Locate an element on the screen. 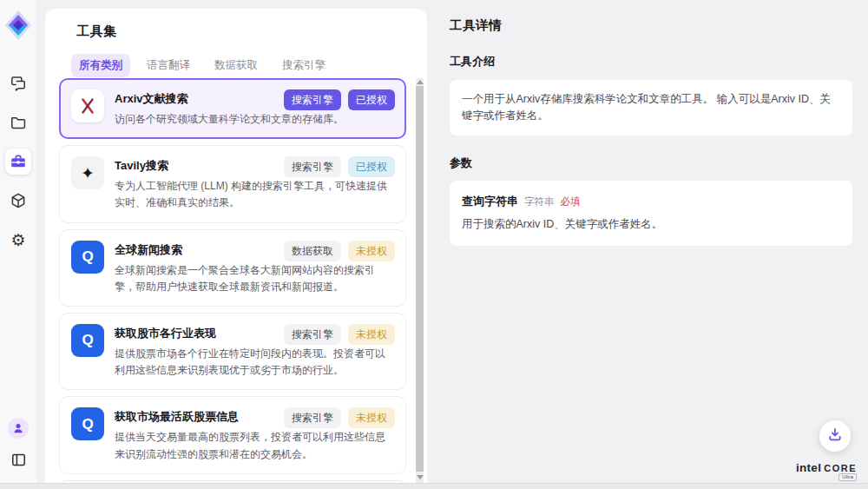 The image size is (868, 489). tool-card-arxiv: Arxiv文献搜索 访问各个研究领域大量科学论文和文章的存储库。 搜索引擎 已授… is located at coordinates (233, 109).